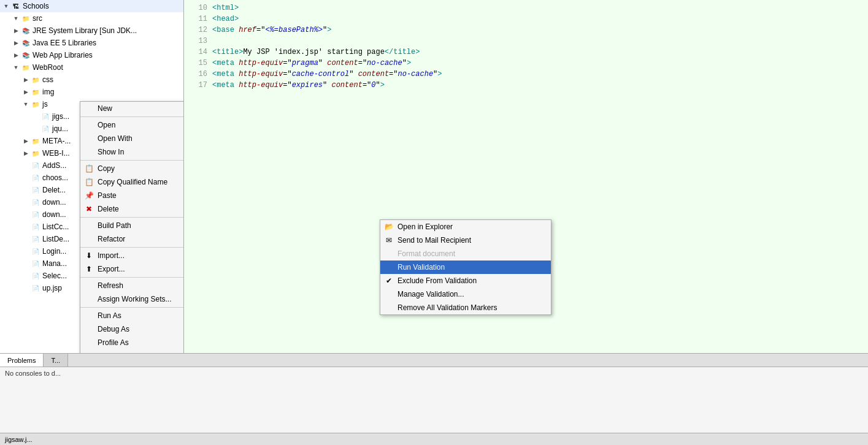 The width and height of the screenshot is (868, 445). Describe the element at coordinates (56, 239) in the screenshot. I see `tree-item-label: ListDe...` at that location.